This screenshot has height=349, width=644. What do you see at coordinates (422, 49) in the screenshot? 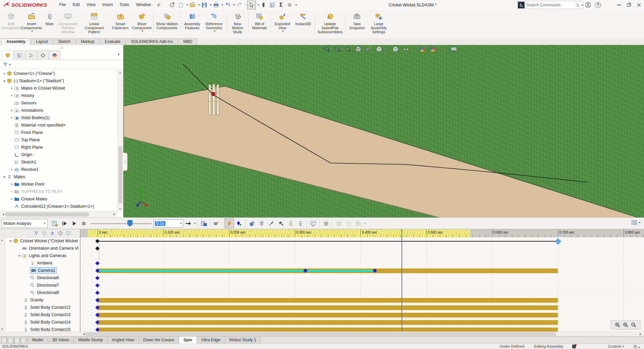
I see `edit-appearance-icon` at bounding box center [422, 49].